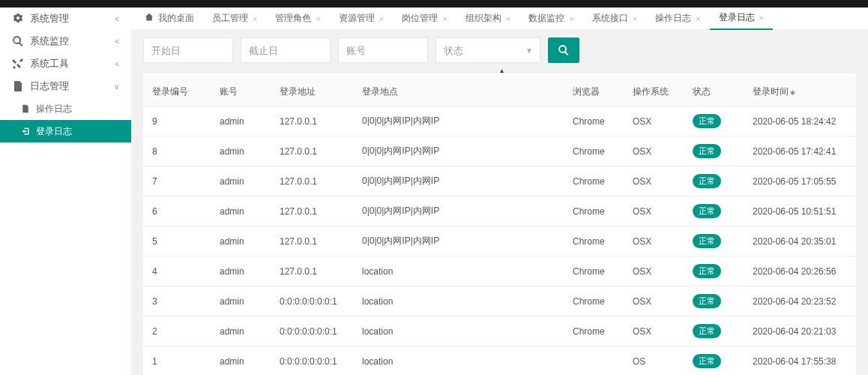 The width and height of the screenshot is (868, 375). Describe the element at coordinates (66, 64) in the screenshot. I see `sidebar-item-system-tools: 系统工具 <` at that location.